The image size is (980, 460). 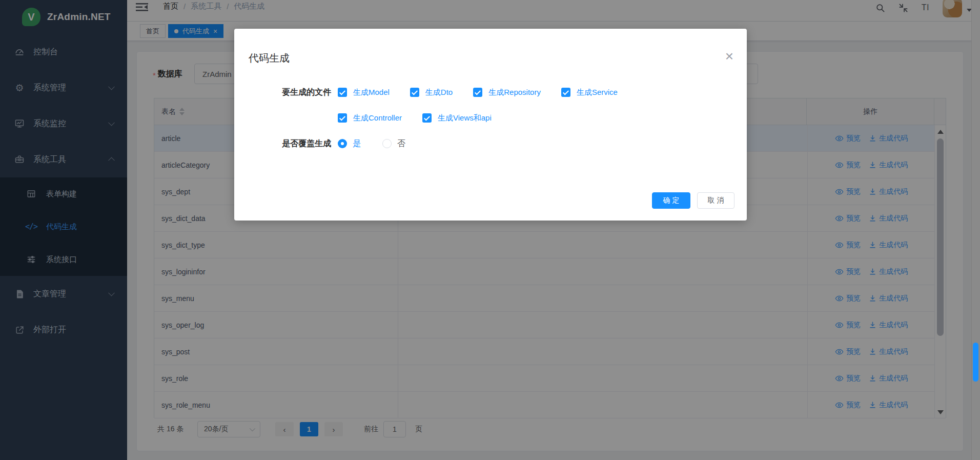 I want to click on files-label: 要生成的文件, so click(x=283, y=92).